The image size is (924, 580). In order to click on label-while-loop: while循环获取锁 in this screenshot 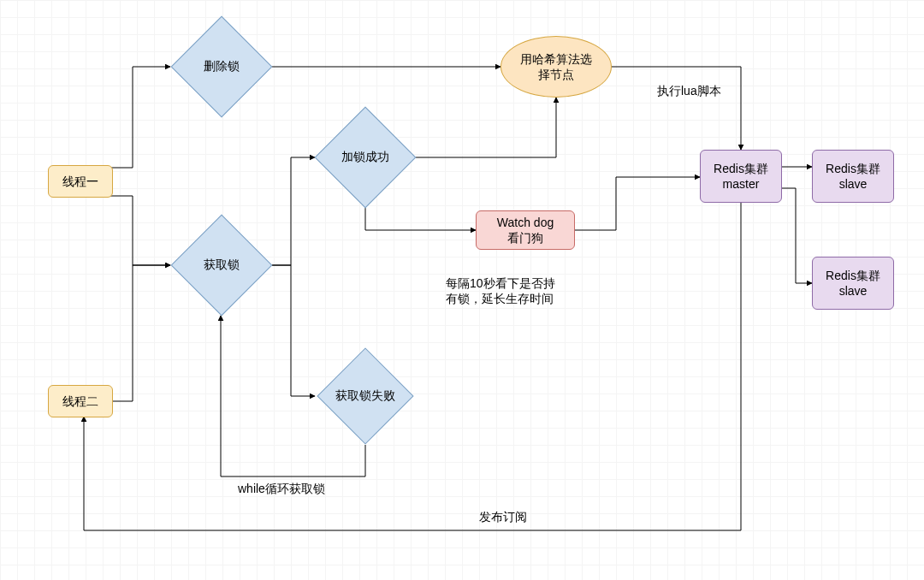, I will do `click(281, 489)`.